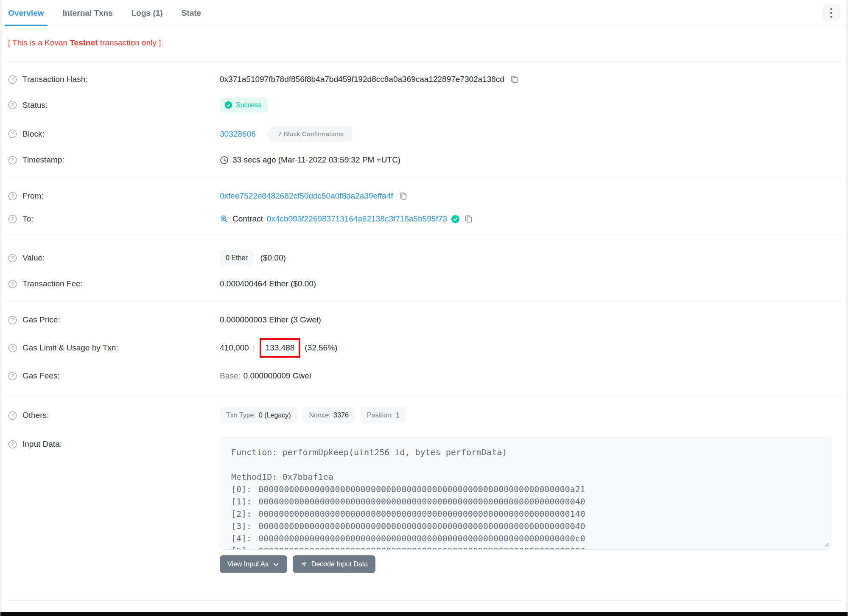 The height and width of the screenshot is (616, 848). Describe the element at coordinates (238, 134) in the screenshot. I see `block-number-link: 30328606` at that location.